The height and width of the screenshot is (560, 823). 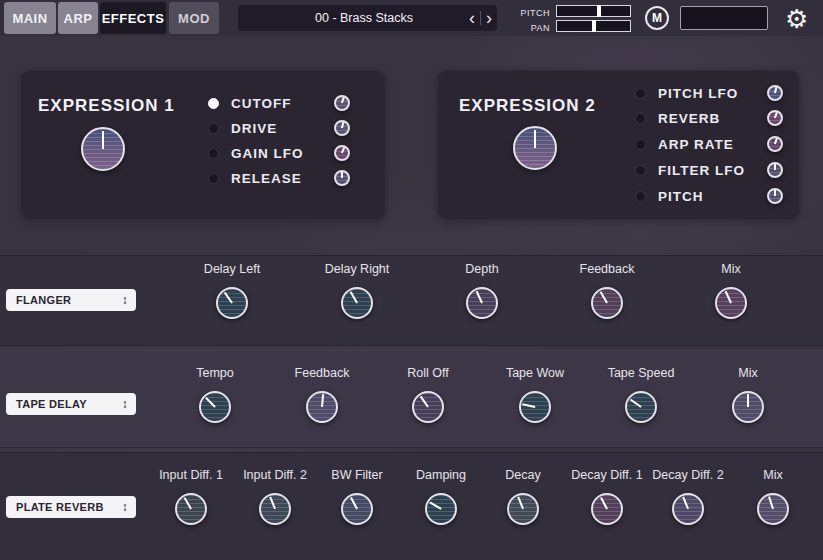 I want to click on delay-left-knob, so click(x=232, y=303).